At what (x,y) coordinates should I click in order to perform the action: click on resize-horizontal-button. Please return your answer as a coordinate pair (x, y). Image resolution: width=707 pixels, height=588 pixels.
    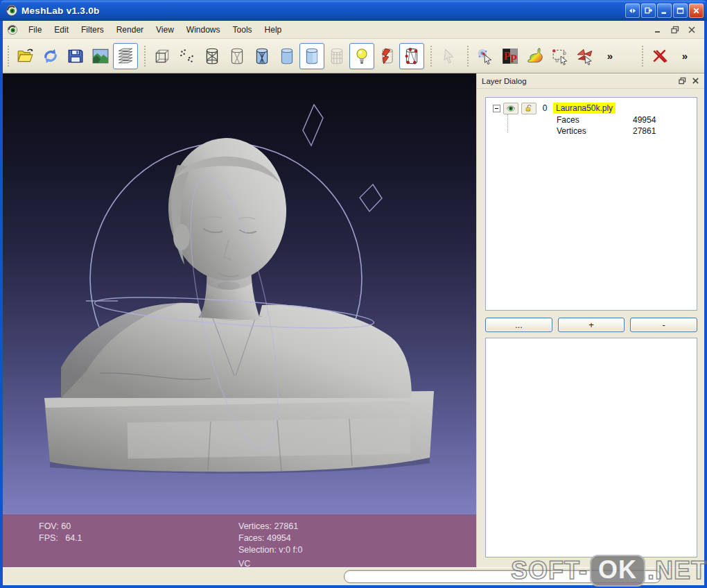
    Looking at the image, I should click on (632, 11).